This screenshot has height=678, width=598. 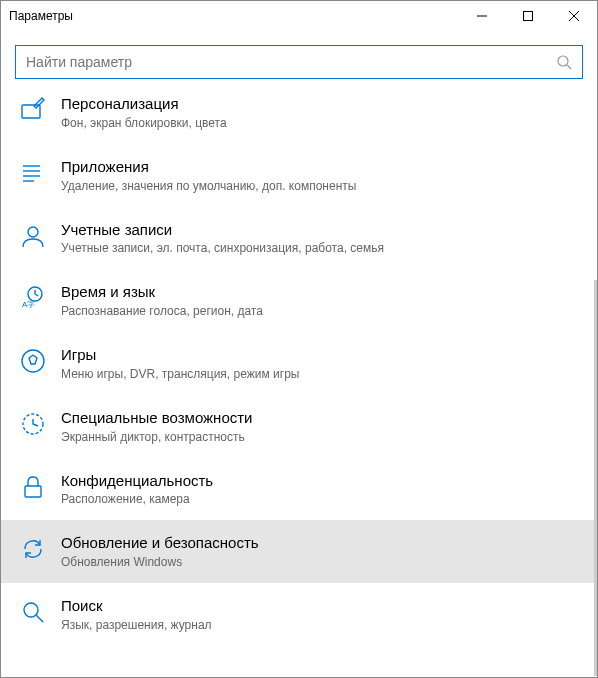 I want to click on scrollbar, so click(x=596, y=478).